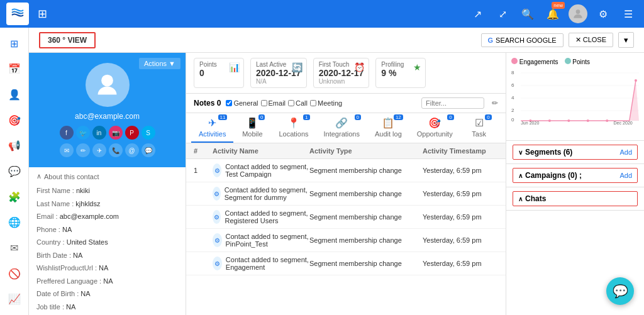 Image resolution: width=644 pixels, height=315 pixels. Describe the element at coordinates (14, 171) in the screenshot. I see `left-sidebar: ⊞ 📅 👤 🎯 📢 💬 🧩 🌐 ✉ 🚫 📈` at that location.